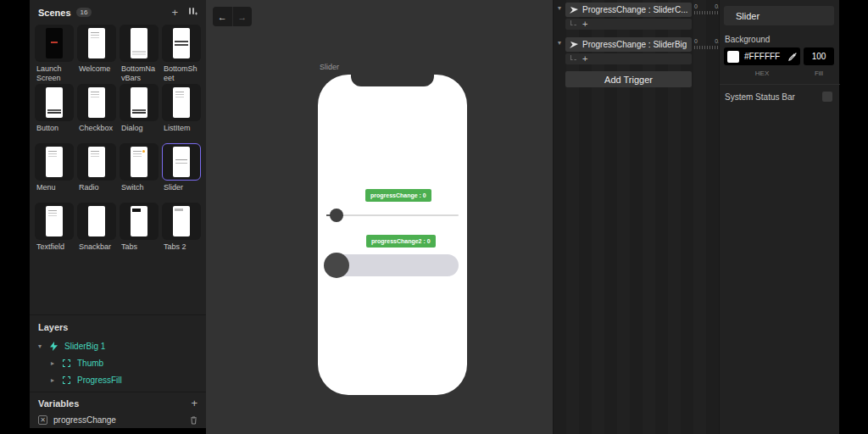 This screenshot has height=434, width=868. I want to click on variables-panel: Variables + ✕ progressChange, so click(118, 410).